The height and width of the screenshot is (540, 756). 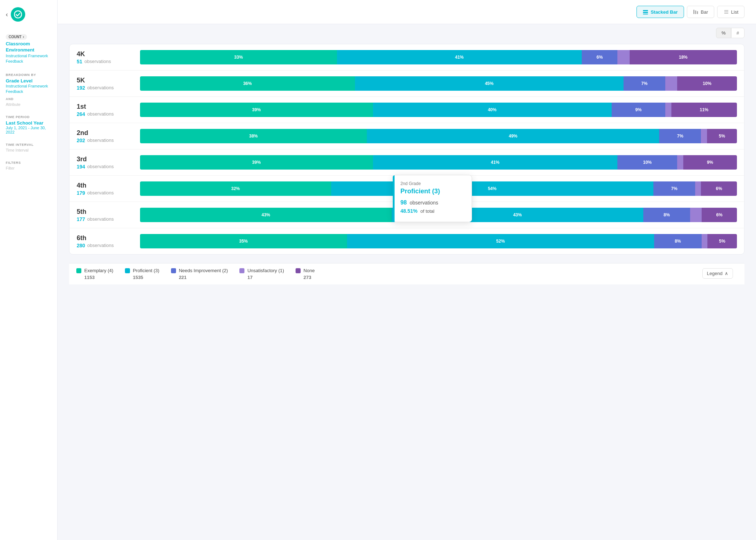 I want to click on bar-segment-none: 9%, so click(x=710, y=162).